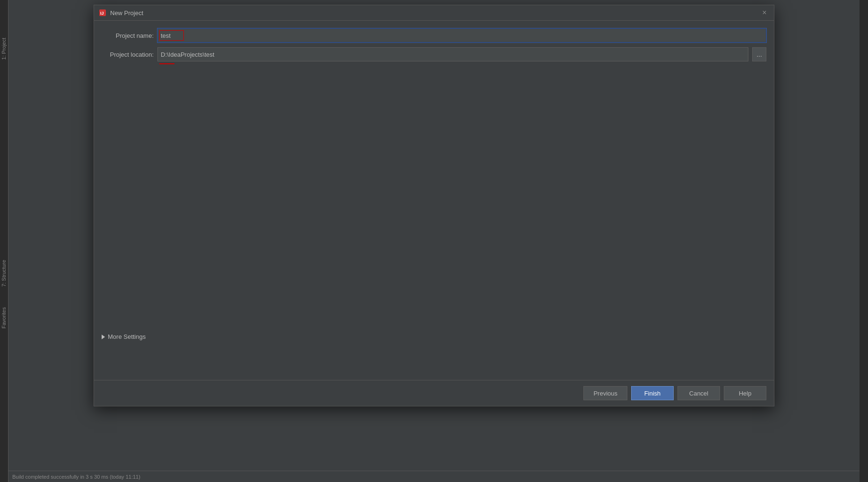 This screenshot has width=868, height=482. I want to click on cancel-button: Cancel, so click(699, 393).